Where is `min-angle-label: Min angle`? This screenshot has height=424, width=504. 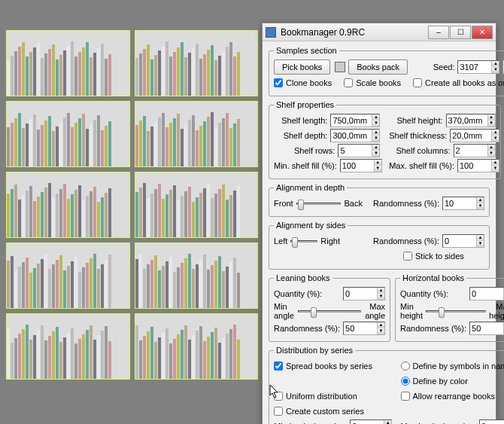 min-angle-label: Min angle is located at coordinates (284, 311).